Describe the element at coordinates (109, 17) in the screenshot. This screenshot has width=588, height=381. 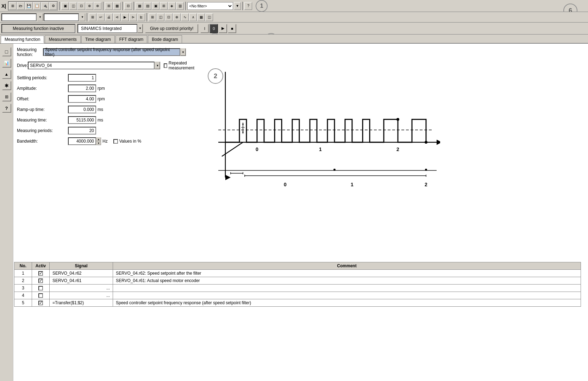
I see `tb2-a3: 🖨` at that location.